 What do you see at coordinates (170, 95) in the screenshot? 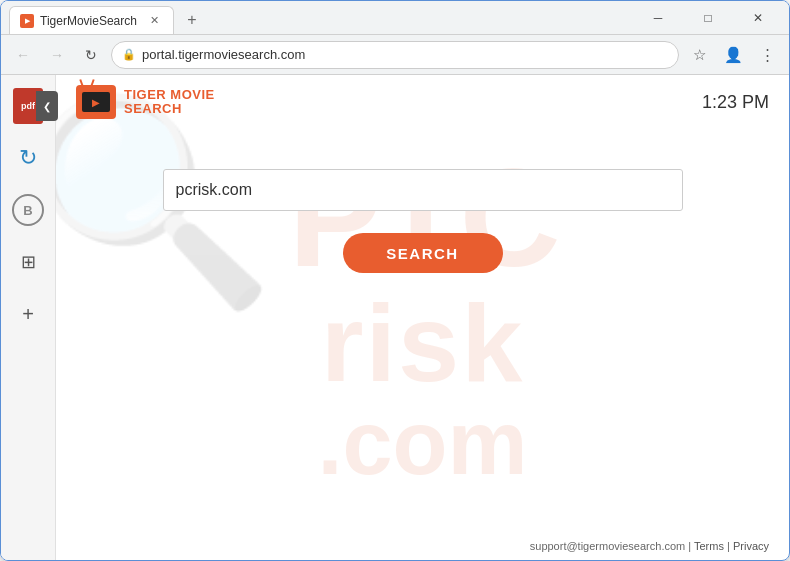
I see `logo-text-line1: TIGER MOVIE` at bounding box center [170, 95].